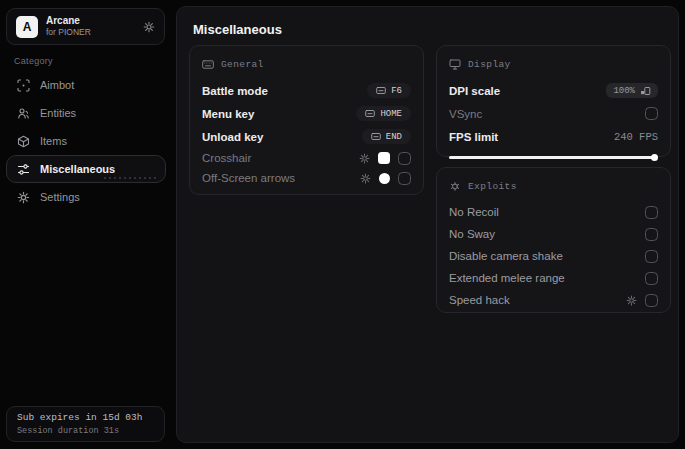 The height and width of the screenshot is (449, 685). Describe the element at coordinates (507, 278) in the screenshot. I see `extended-melee-range-label: Extended melee range` at that location.